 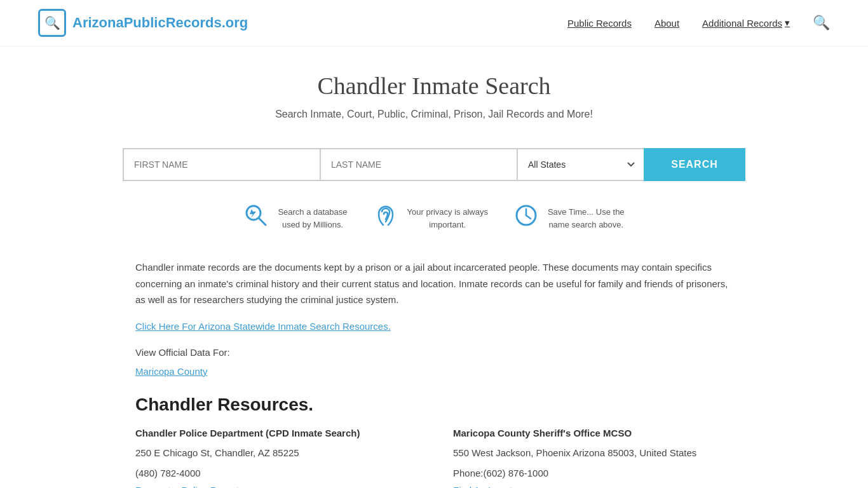 What do you see at coordinates (275, 433) in the screenshot?
I see `resource-left-name: Chandler Police Department (CPD Inmate S…` at bounding box center [275, 433].